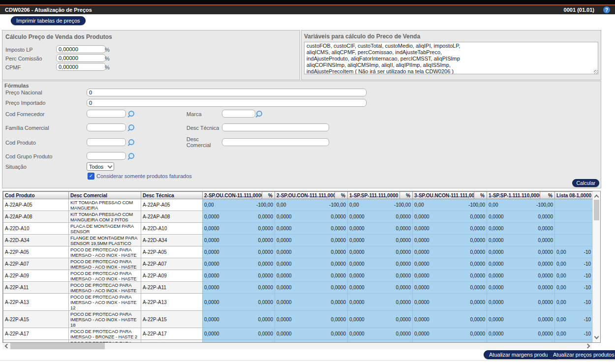  What do you see at coordinates (172, 252) in the screenshot?
I see `cell-desc-tecnica: A-22P-A05` at bounding box center [172, 252].